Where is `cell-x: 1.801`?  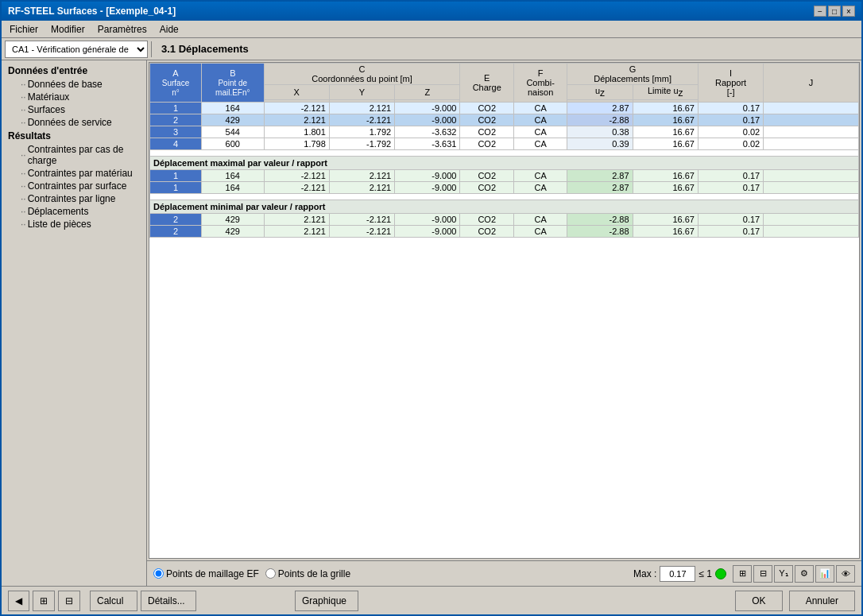
cell-x: 1.801 is located at coordinates (296, 132).